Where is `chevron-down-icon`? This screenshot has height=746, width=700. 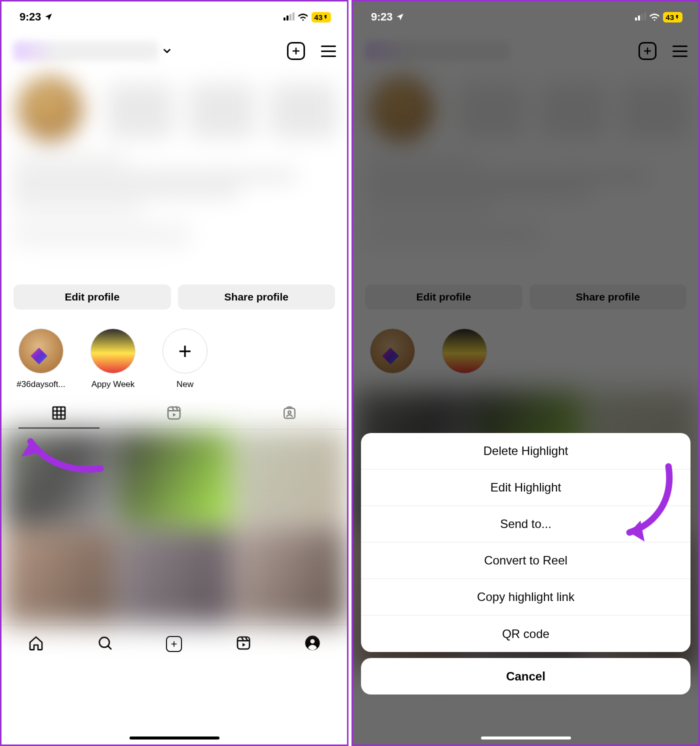 chevron-down-icon is located at coordinates (167, 51).